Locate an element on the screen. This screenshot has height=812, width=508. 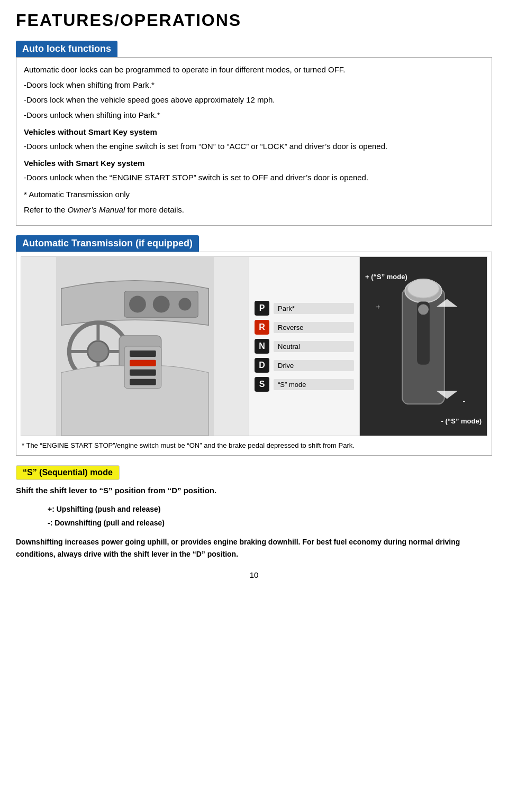
downshift-note: Downshifting increases power going uphil… is located at coordinates (254, 548).